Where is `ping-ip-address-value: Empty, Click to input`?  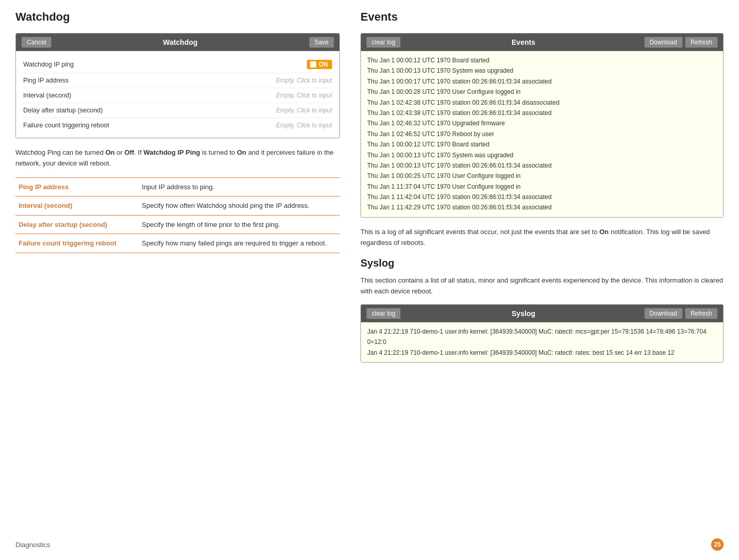 ping-ip-address-value: Empty, Click to input is located at coordinates (304, 80).